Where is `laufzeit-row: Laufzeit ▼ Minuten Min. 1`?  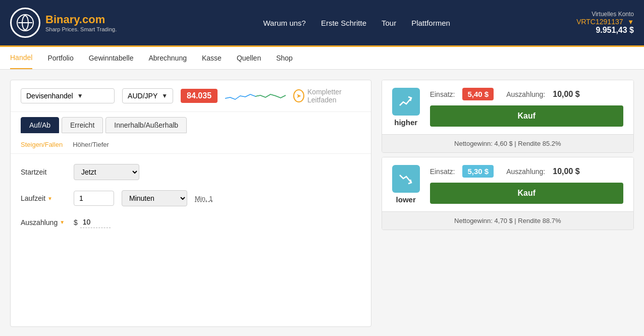 laufzeit-row: Laufzeit ▼ Minuten Min. 1 is located at coordinates (191, 198).